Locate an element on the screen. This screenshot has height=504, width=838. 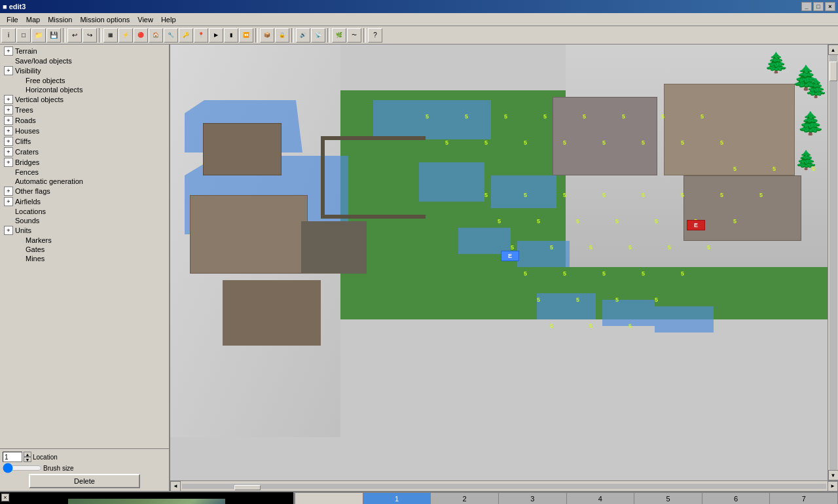
scroll-down-button: ▼ is located at coordinates (833, 475).